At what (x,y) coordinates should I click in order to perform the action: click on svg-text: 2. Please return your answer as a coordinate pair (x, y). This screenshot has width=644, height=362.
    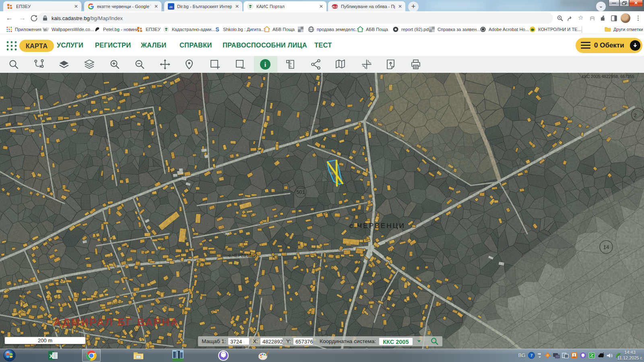
    Looking at the image, I should click on (635, 115).